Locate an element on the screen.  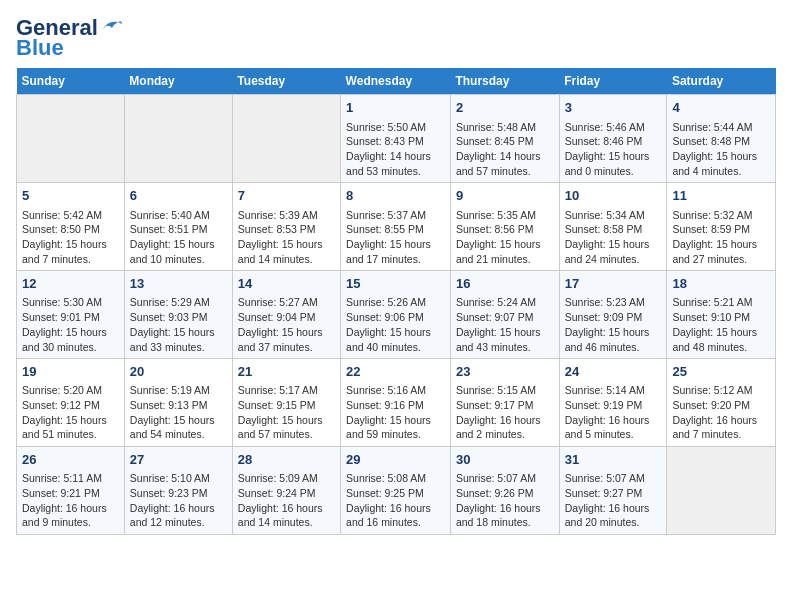
logo-bird-icon is located at coordinates (111, 26).